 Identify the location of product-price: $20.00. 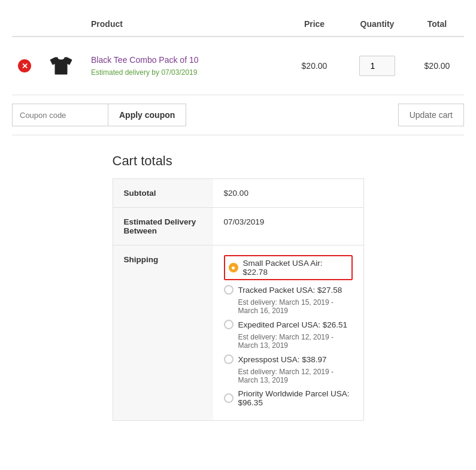
(315, 66).